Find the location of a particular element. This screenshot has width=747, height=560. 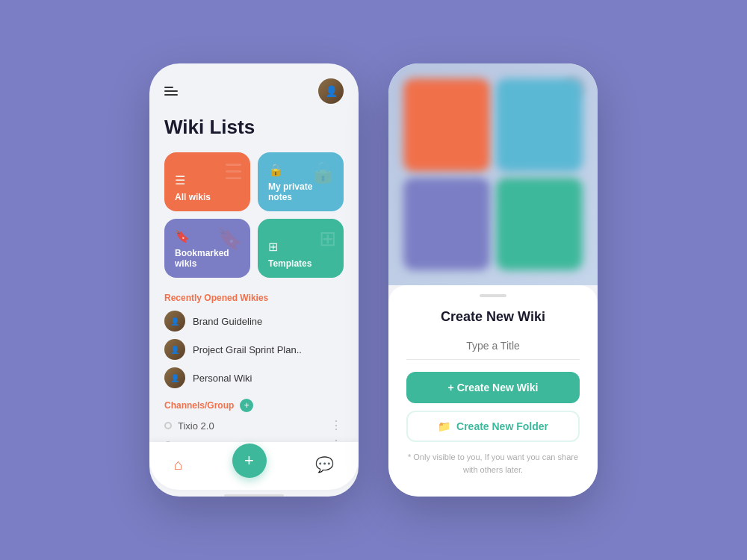

wiki-avatar-2: 👤 is located at coordinates (175, 378).